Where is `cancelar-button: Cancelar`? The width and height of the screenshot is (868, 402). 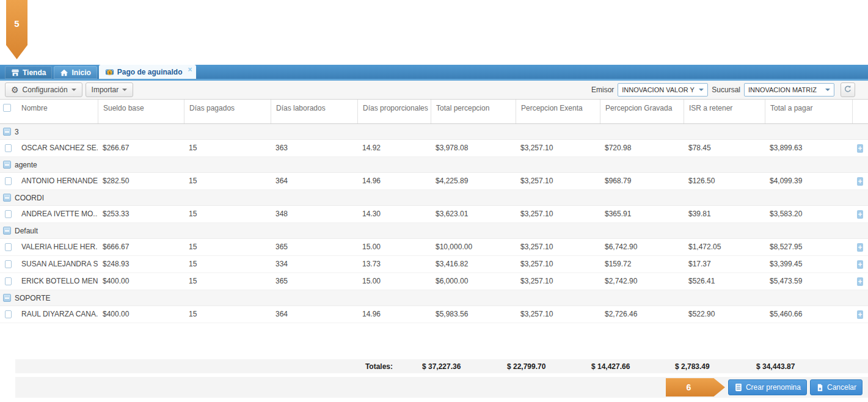 cancelar-button: Cancelar is located at coordinates (836, 387).